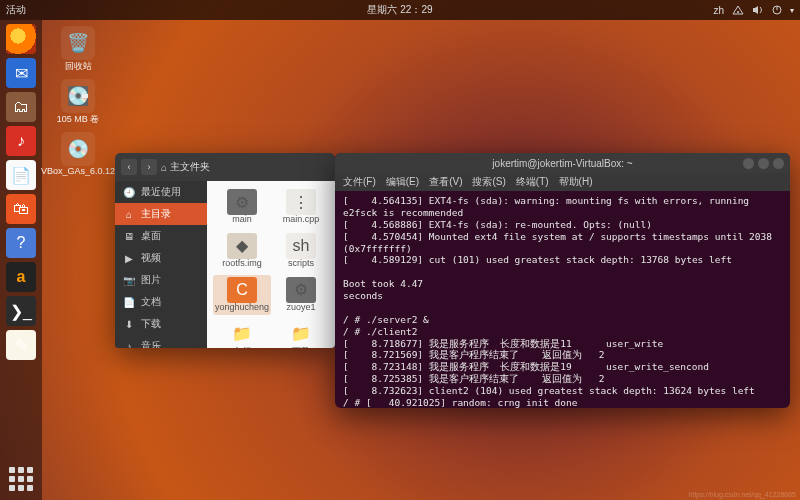 This screenshot has width=800, height=500. I want to click on cd-icon: 💿, so click(78, 149).